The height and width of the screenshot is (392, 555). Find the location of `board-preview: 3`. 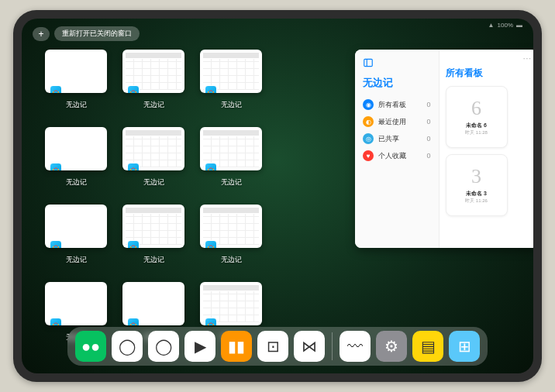

board-preview: 3 is located at coordinates (476, 177).